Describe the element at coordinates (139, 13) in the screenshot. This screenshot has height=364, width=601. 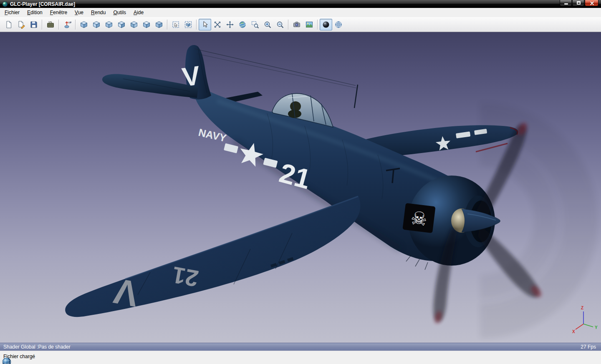
I see `menu-aide: Aide` at that location.